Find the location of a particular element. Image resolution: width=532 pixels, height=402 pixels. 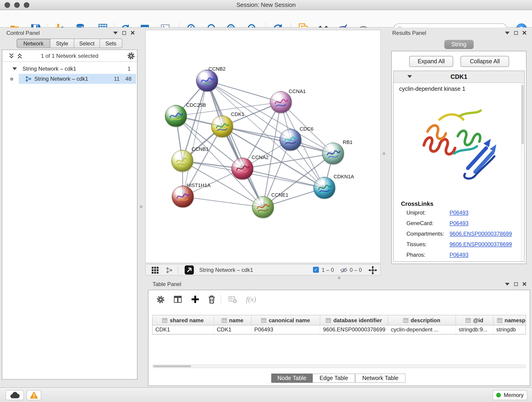

hidden-count: 0 – 0 is located at coordinates (356, 270).